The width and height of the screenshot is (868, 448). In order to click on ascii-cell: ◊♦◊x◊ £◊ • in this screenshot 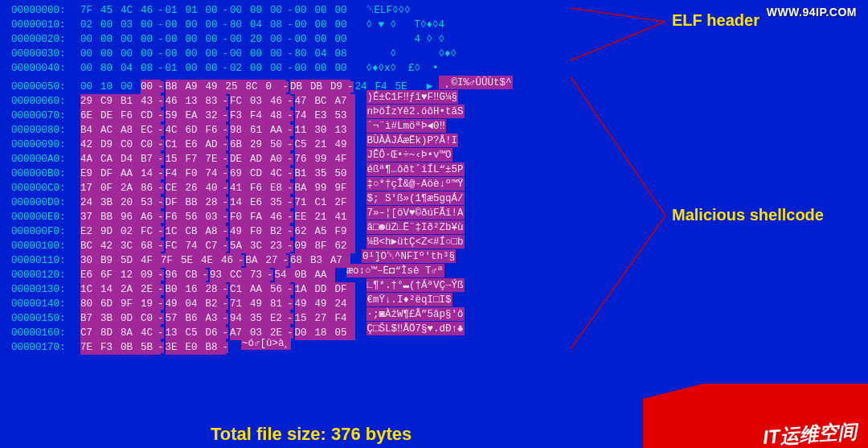, I will do `click(435, 68)`.